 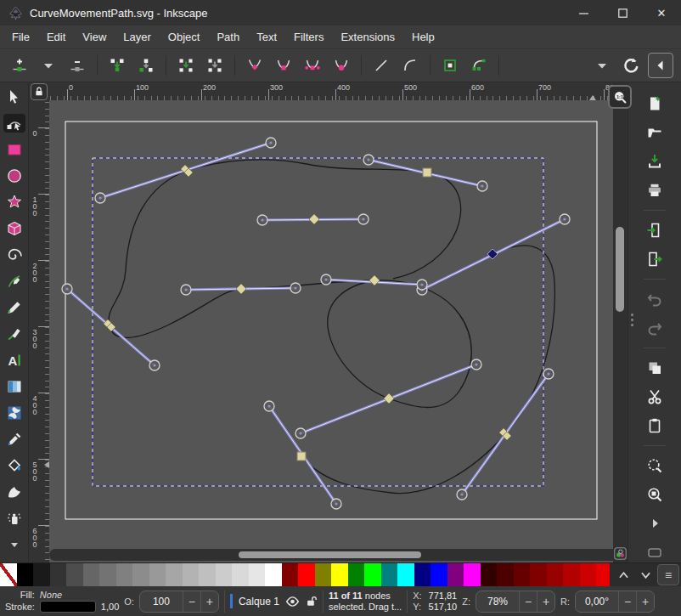 I want to click on node-smooth-button, so click(x=284, y=65).